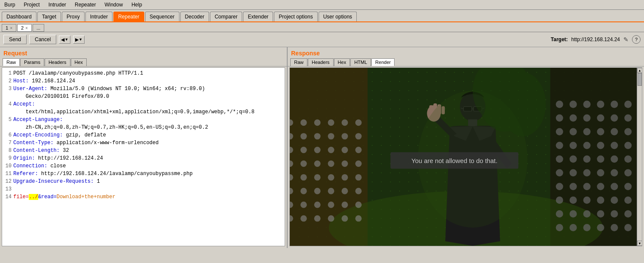 The image size is (644, 263). I want to click on sub-tabs: 1 × 2 × ..., so click(322, 27).